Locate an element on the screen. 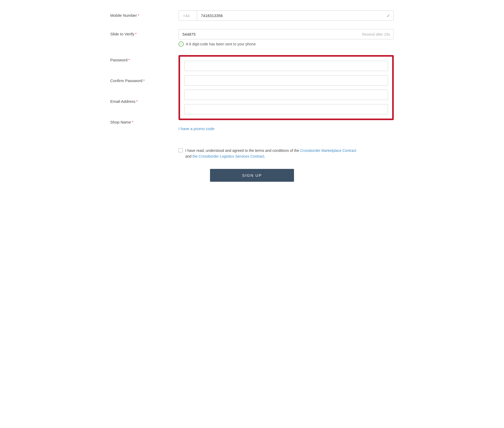  slide-verify-label: Slide to Verify* is located at coordinates (144, 33).